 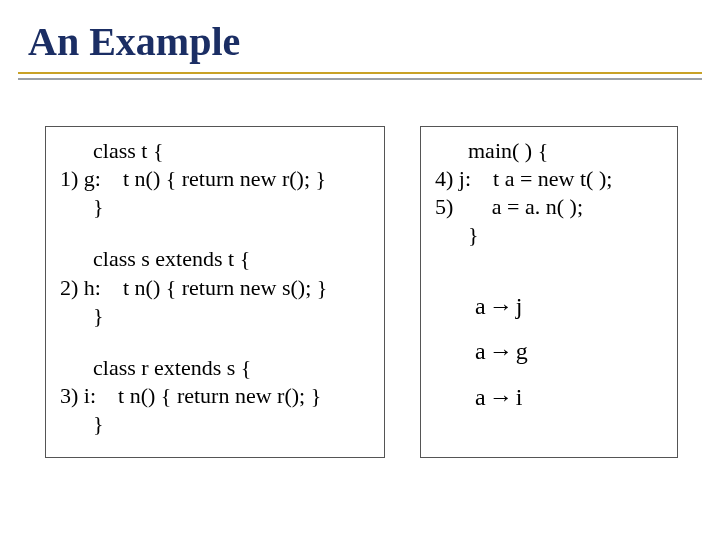 I want to click on title-underline-gray, so click(x=360, y=79).